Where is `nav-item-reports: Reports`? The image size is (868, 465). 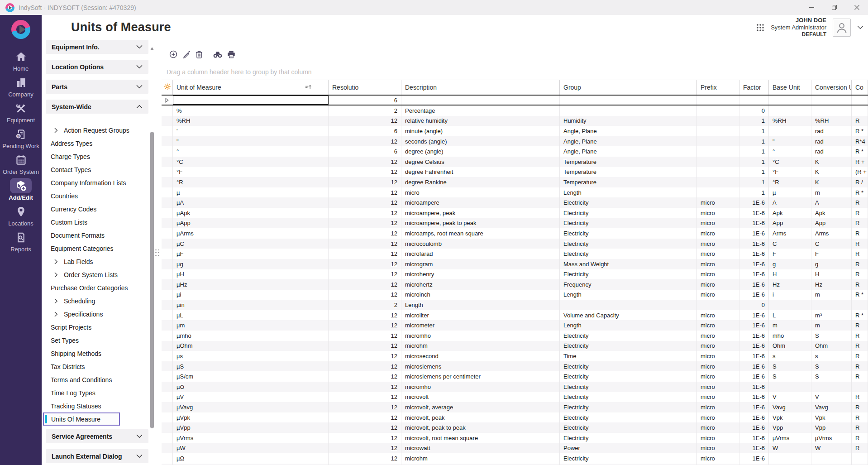 nav-item-reports: Reports is located at coordinates (21, 243).